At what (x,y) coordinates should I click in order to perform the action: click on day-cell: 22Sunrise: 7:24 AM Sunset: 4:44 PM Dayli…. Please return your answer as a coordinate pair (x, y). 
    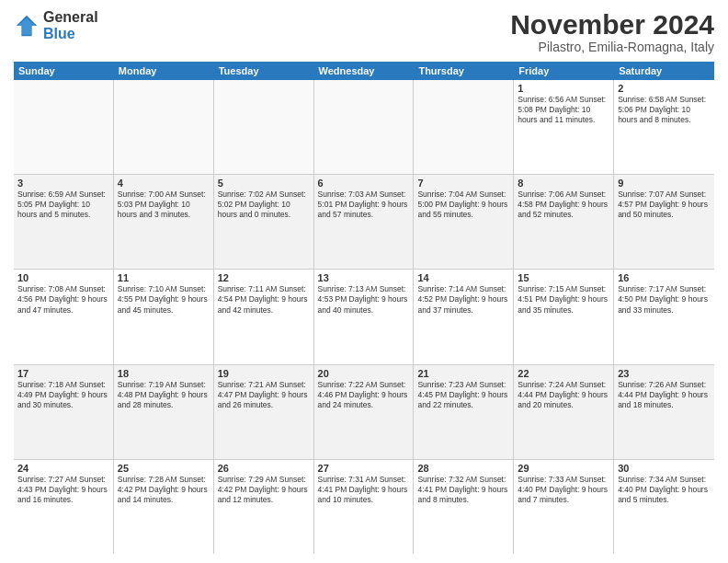
    Looking at the image, I should click on (564, 412).